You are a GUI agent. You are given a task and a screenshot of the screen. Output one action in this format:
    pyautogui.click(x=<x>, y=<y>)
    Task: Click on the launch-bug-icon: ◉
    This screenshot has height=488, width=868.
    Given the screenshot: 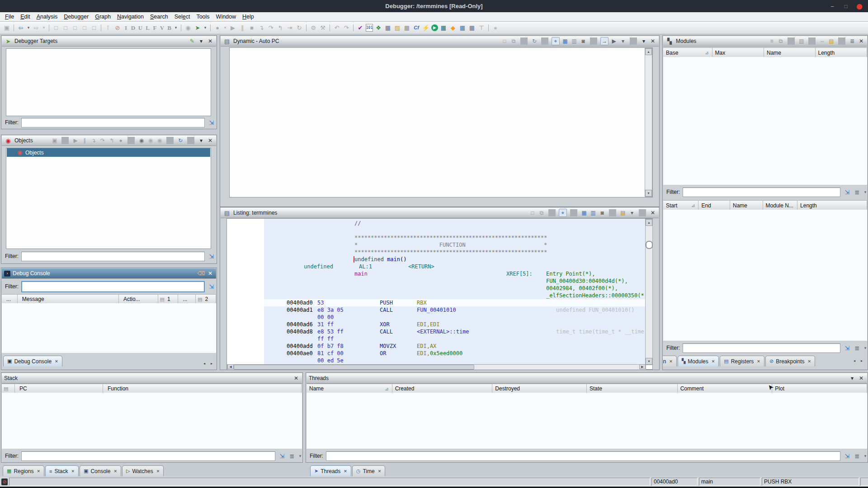 What is the action you would take?
    pyautogui.click(x=151, y=141)
    